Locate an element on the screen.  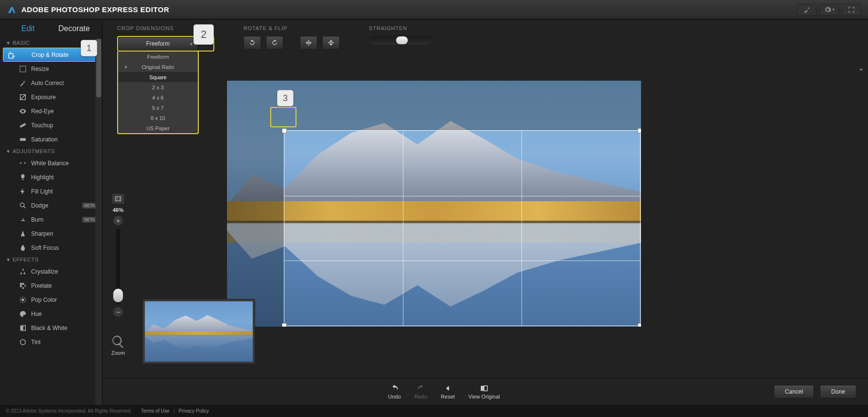
tool-sharpen: Sharpen is located at coordinates (51, 233).